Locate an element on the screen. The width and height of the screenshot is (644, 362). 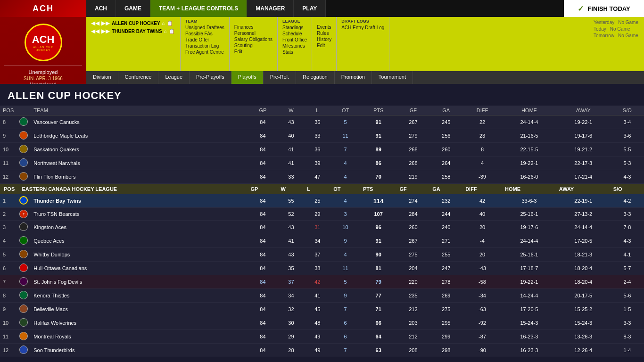
table-row: 6 Hull-Ottawa Canadians 84353811 8120424… is located at coordinates (322, 269).